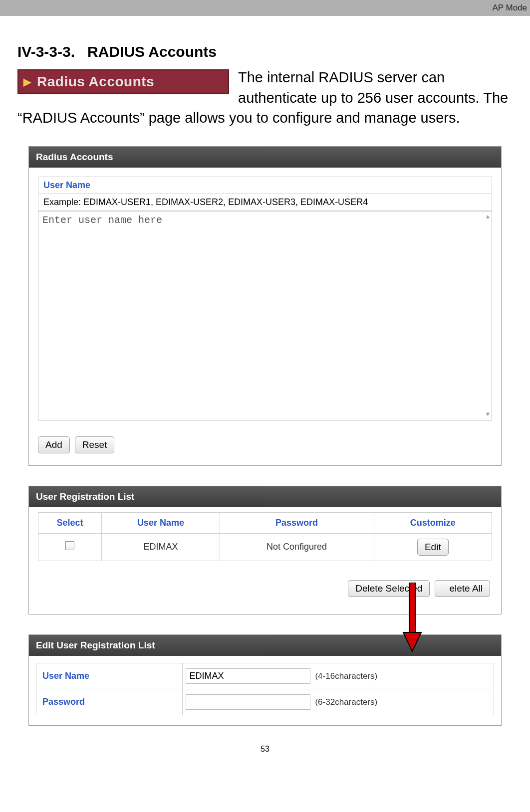 This screenshot has height=812, width=530. I want to click on password-input, so click(248, 702).